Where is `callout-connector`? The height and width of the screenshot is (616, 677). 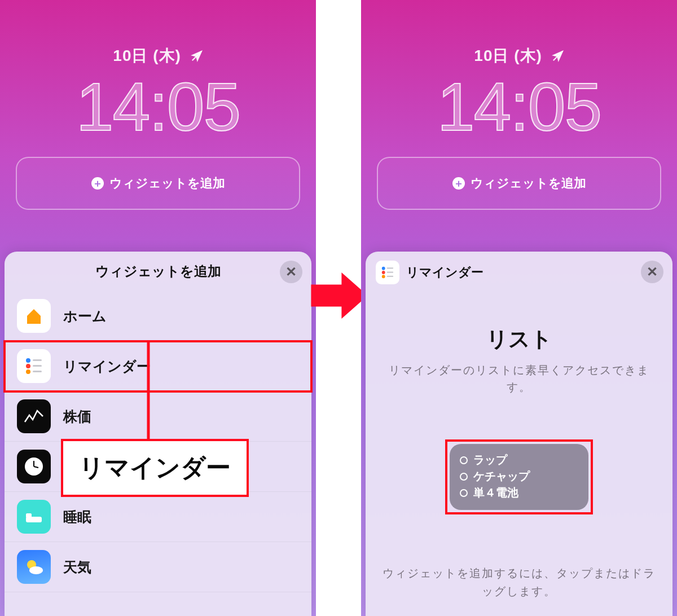
callout-connector is located at coordinates (148, 391).